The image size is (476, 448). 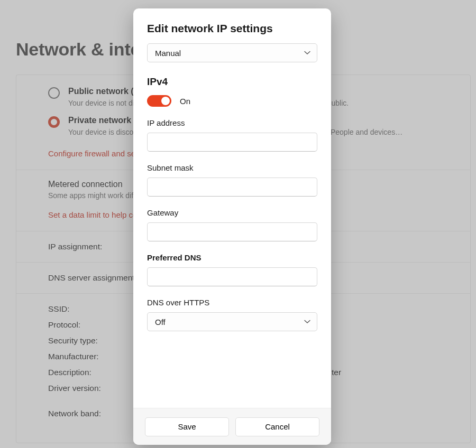 I want to click on subnet-mask-label: Subnet mask, so click(x=232, y=168).